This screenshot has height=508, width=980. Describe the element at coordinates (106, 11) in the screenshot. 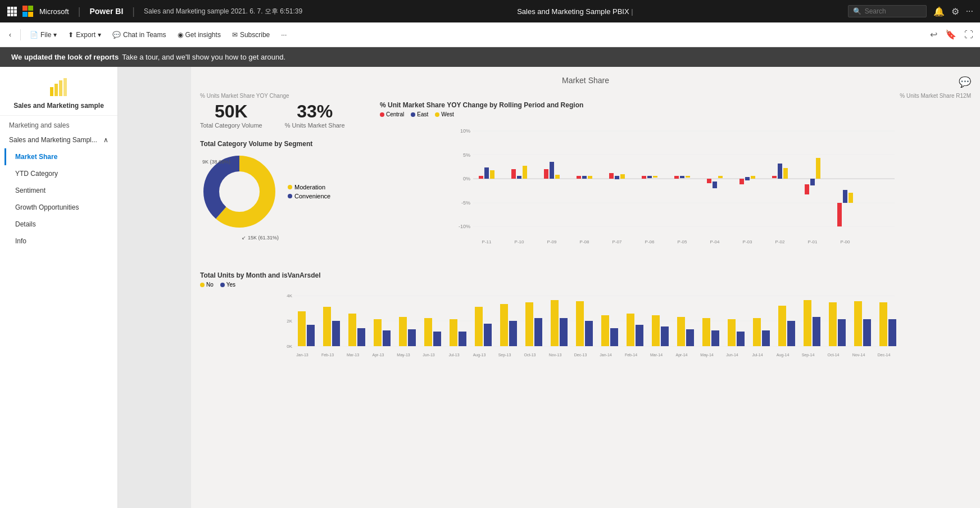

I see `powerbi-label: Power BI` at that location.